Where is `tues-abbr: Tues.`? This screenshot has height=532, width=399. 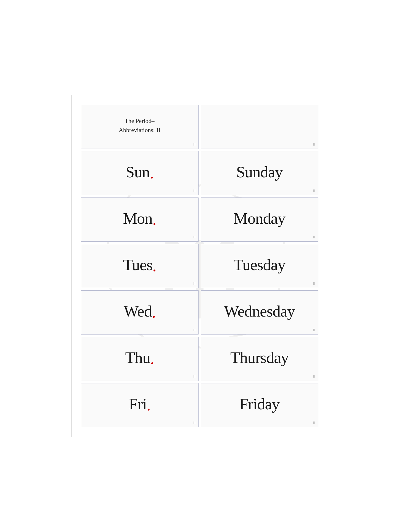 tues-abbr: Tues. is located at coordinates (139, 265).